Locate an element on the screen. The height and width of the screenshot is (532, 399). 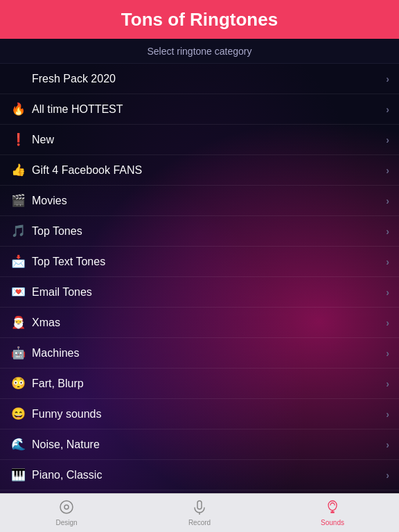
chevron-icon-top-text-tones: › is located at coordinates (388, 262).